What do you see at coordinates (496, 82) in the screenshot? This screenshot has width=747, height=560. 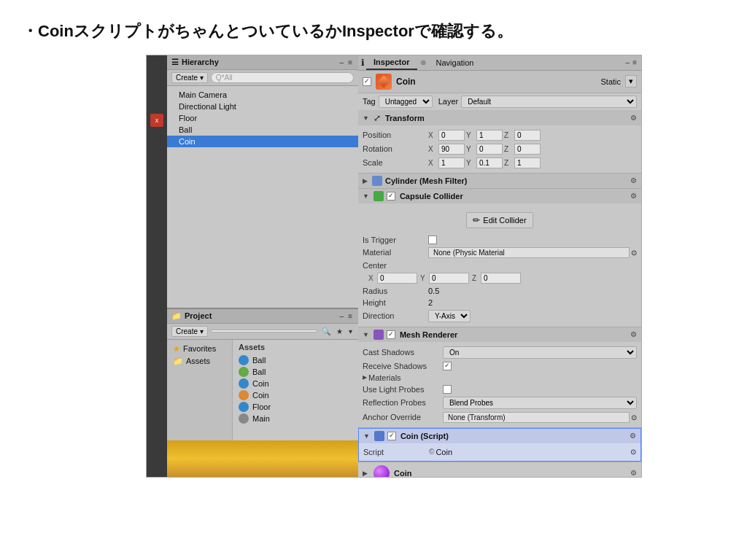 I see `gameobject-name: Coin` at bounding box center [496, 82].